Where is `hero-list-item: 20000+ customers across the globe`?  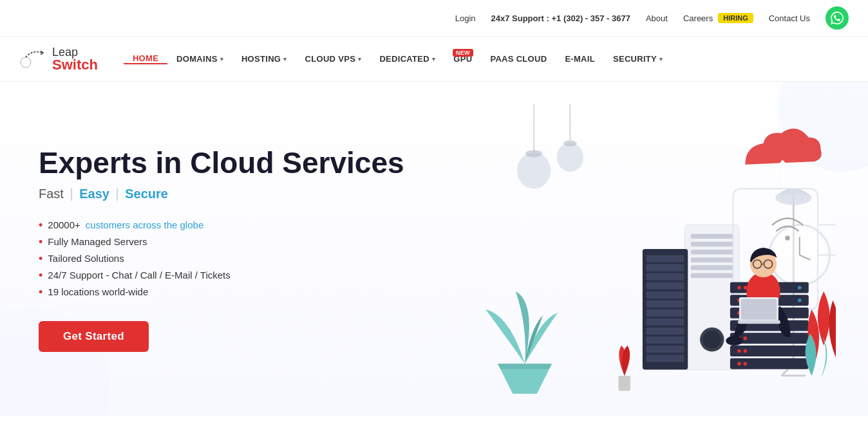
hero-list-item: 20000+ customers across the globe is located at coordinates (238, 225).